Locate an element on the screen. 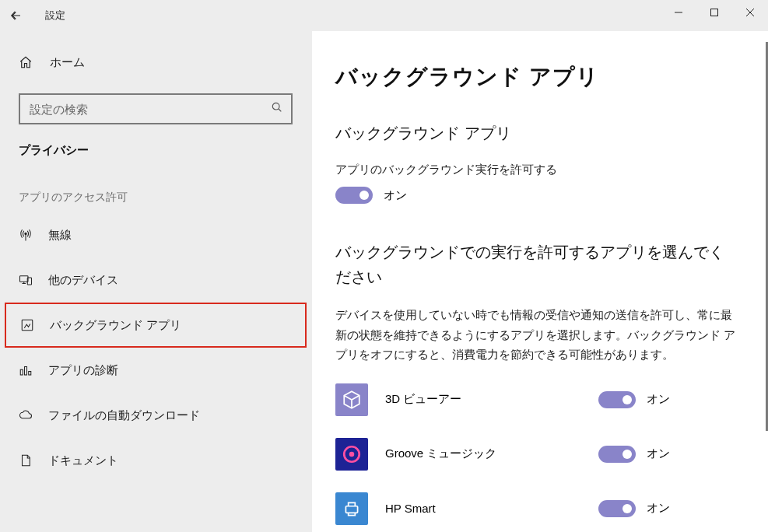 The height and width of the screenshot is (532, 768). devices-icon is located at coordinates (26, 280).